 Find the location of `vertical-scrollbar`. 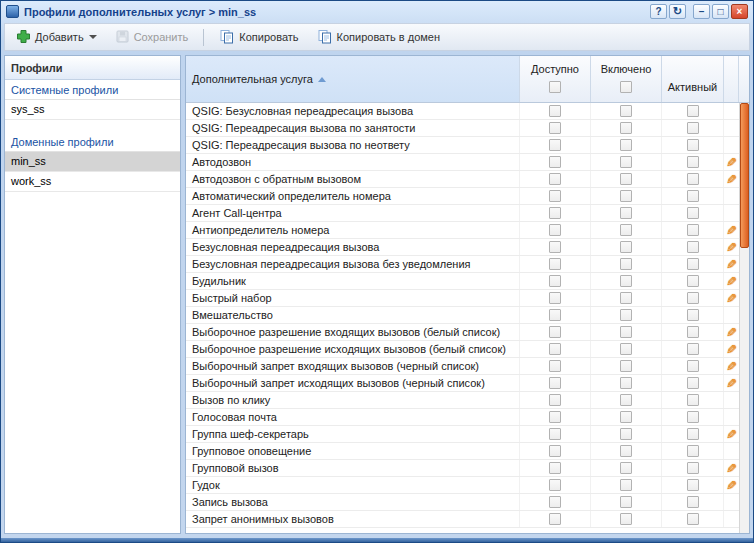

vertical-scrollbar is located at coordinates (744, 318).